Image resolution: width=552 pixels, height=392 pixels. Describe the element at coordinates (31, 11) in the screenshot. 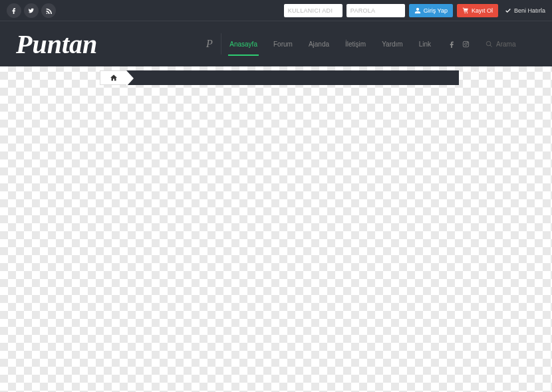

I see `twitter-icon` at that location.